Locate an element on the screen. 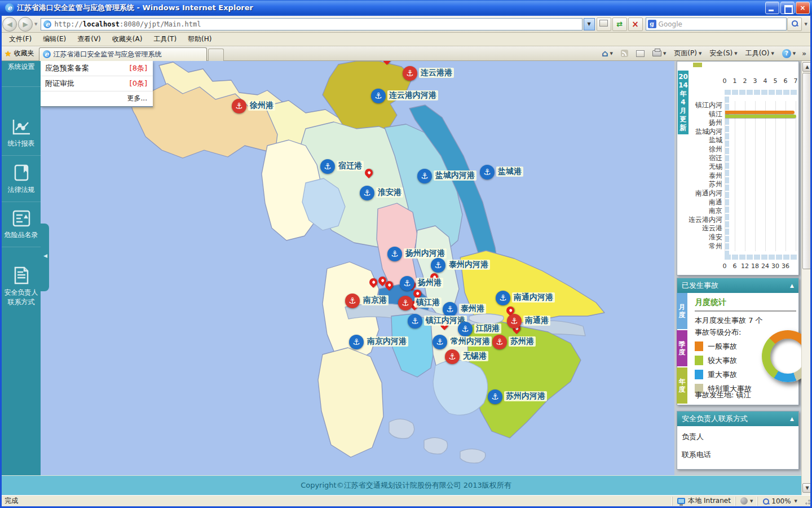 The image size is (812, 508). tab-季度: 季度 is located at coordinates (682, 348).